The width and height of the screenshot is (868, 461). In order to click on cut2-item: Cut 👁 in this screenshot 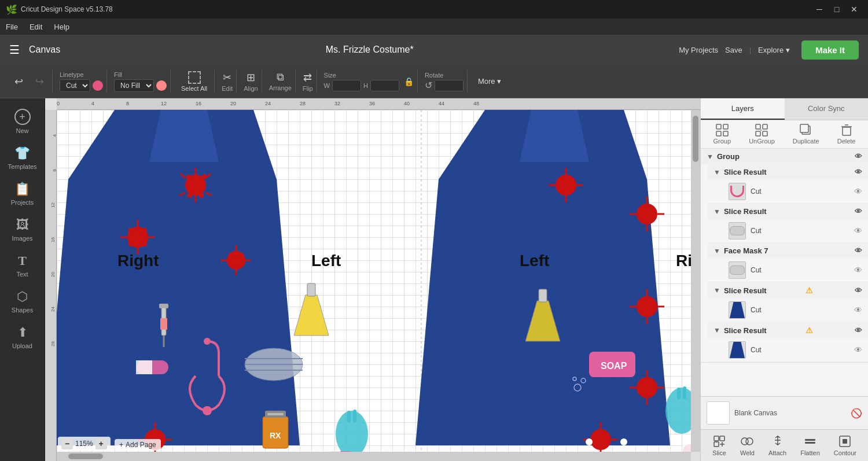, I will do `click(788, 231)`.